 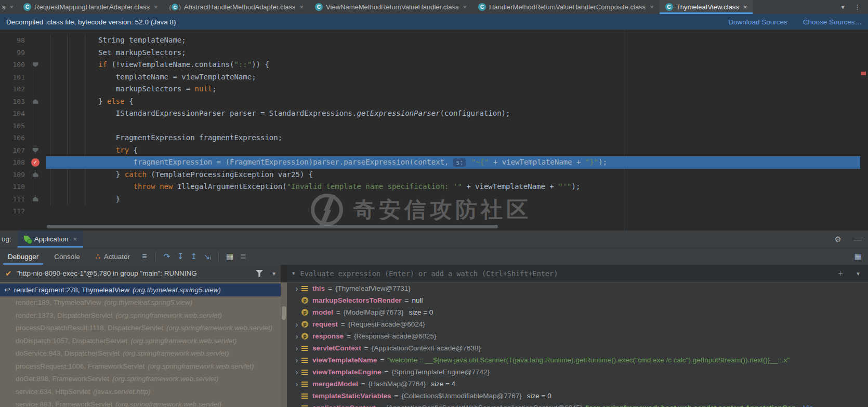 I want to click on horizontal-scrollbar, so click(x=272, y=226).